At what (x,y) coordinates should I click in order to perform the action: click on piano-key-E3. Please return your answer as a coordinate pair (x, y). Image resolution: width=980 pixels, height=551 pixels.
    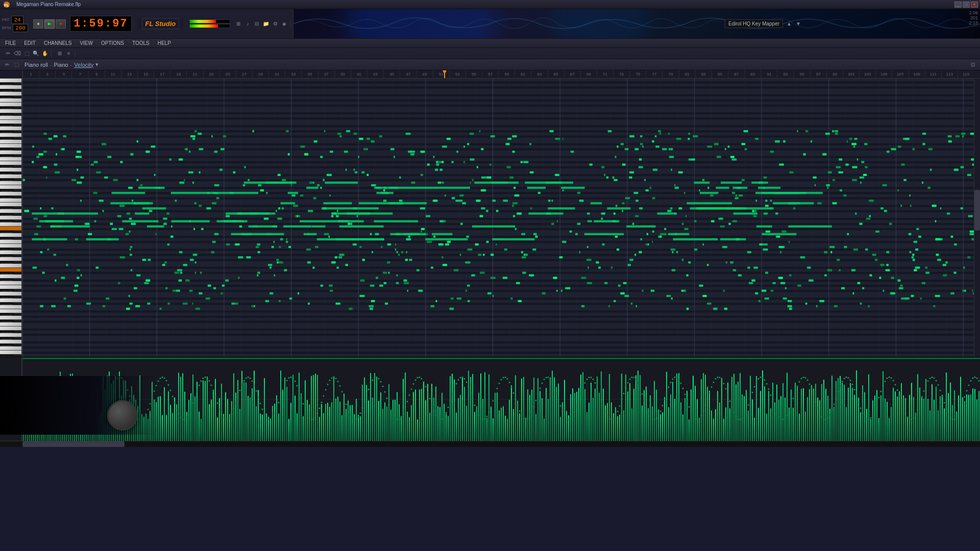
    Looking at the image, I should click on (11, 311).